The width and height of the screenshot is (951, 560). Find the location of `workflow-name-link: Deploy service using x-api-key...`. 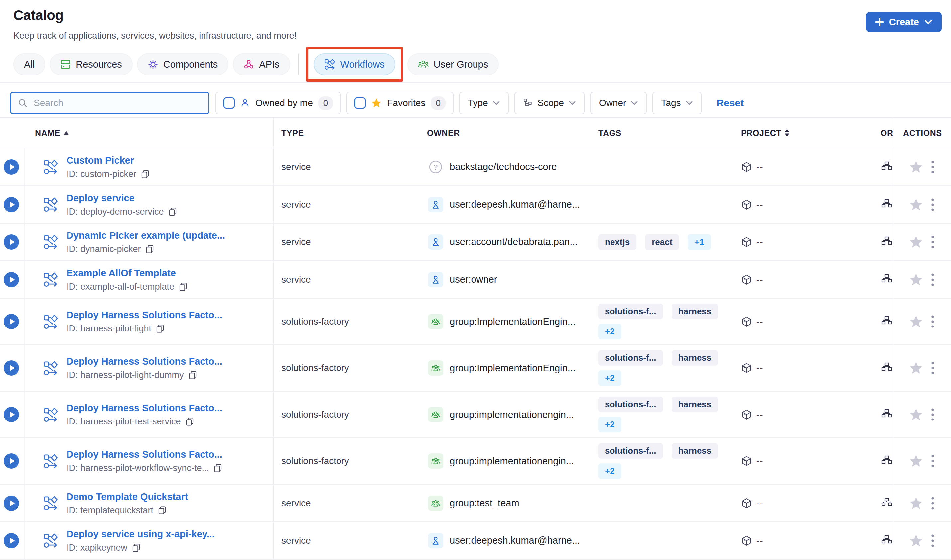

workflow-name-link: Deploy service using x-api-key... is located at coordinates (140, 534).